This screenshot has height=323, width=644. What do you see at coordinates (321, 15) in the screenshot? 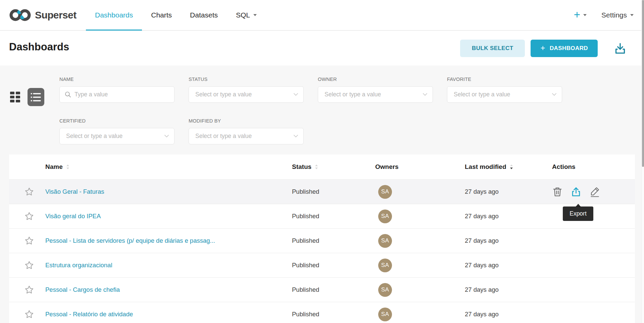
I see `top-navbar: Superset Dashboards Charts Datasets SQL …` at bounding box center [321, 15].